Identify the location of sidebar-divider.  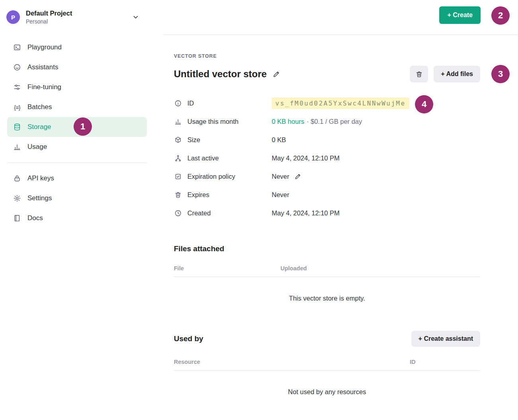
(77, 162).